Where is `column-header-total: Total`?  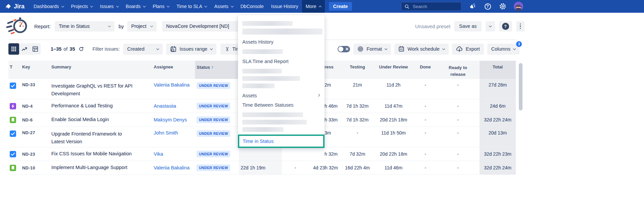 column-header-total: Total is located at coordinates (498, 70).